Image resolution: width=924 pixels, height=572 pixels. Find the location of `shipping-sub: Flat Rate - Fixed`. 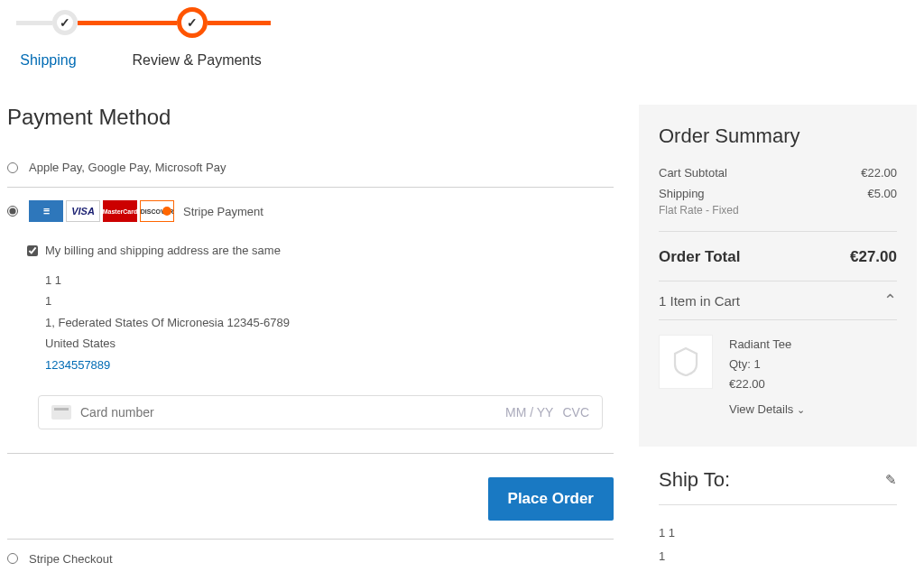

shipping-sub: Flat Rate - Fixed is located at coordinates (698, 210).